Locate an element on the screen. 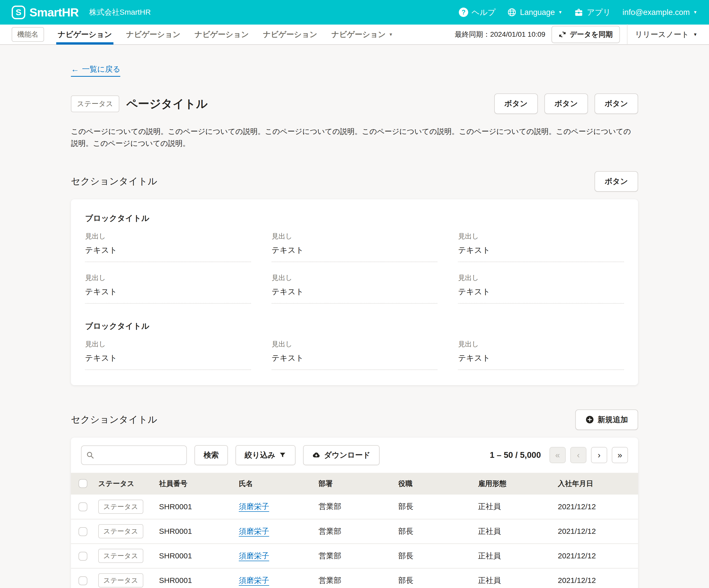  plus-circle-icon is located at coordinates (590, 420).